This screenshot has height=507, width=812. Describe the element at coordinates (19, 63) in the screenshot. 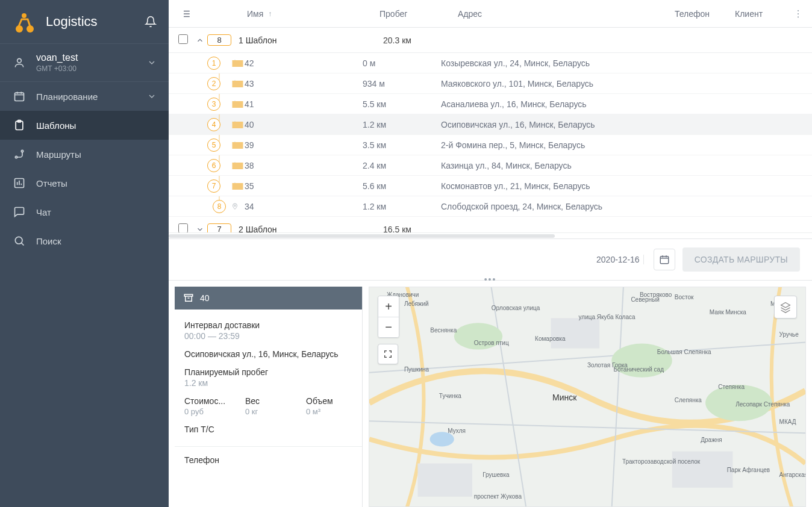

I see `user-icon` at that location.